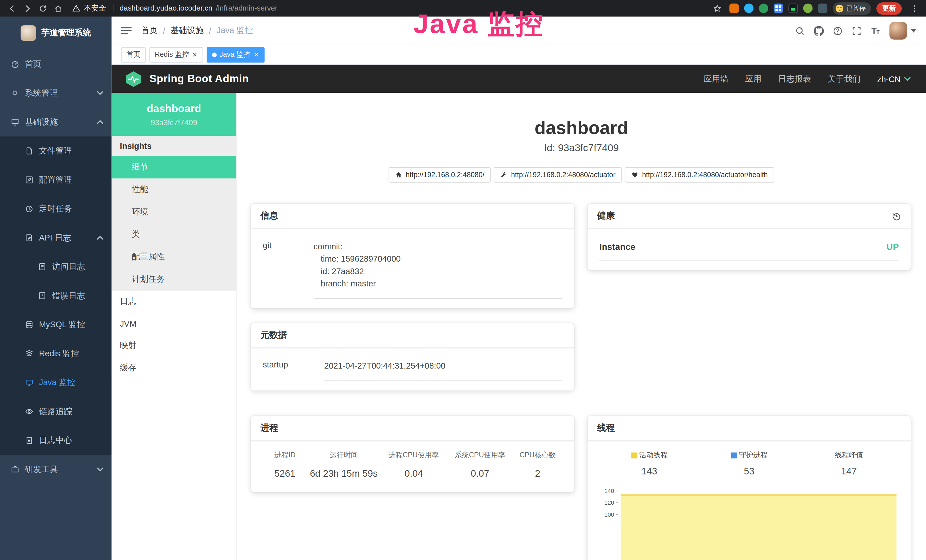  What do you see at coordinates (343, 472) in the screenshot?
I see `process-value-uptime: 6d 23h 15m 59s` at bounding box center [343, 472].